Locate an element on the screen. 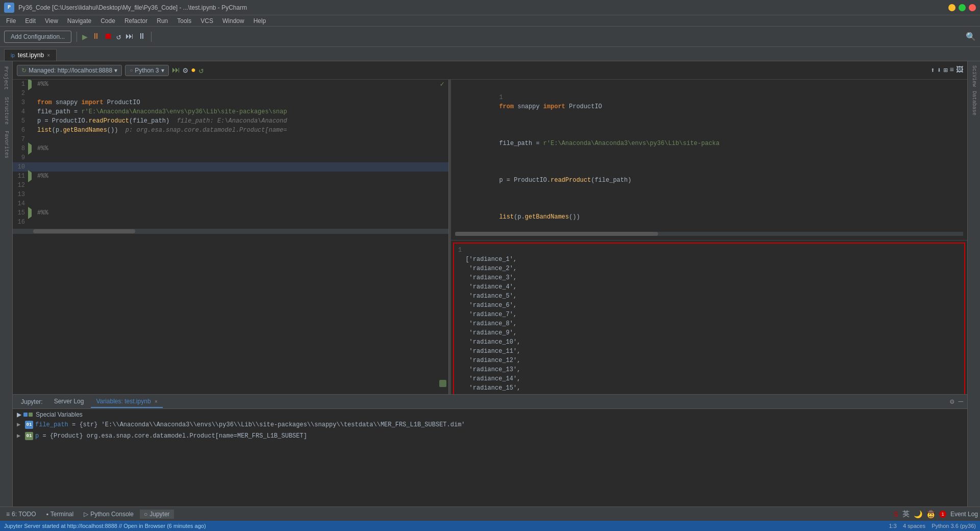  line-number-6: 6 is located at coordinates (20, 130).